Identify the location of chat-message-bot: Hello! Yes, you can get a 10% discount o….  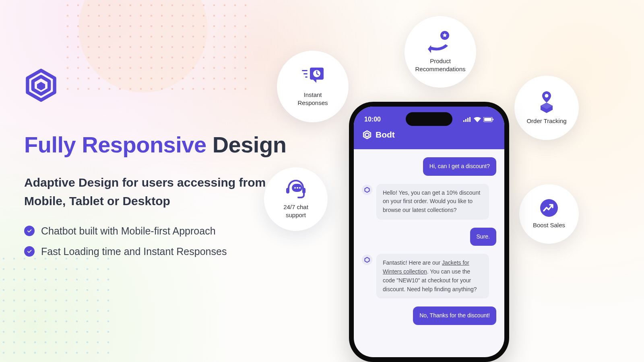
(429, 202).